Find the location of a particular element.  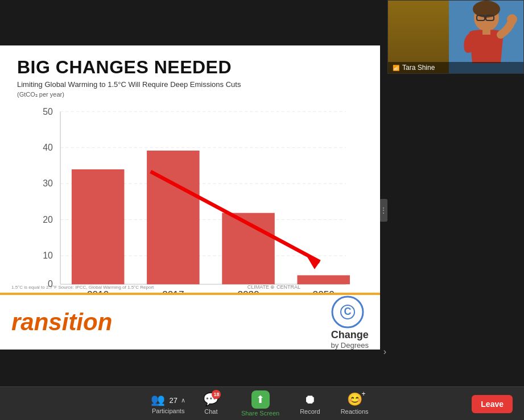

expand-icon: › is located at coordinates (385, 352).